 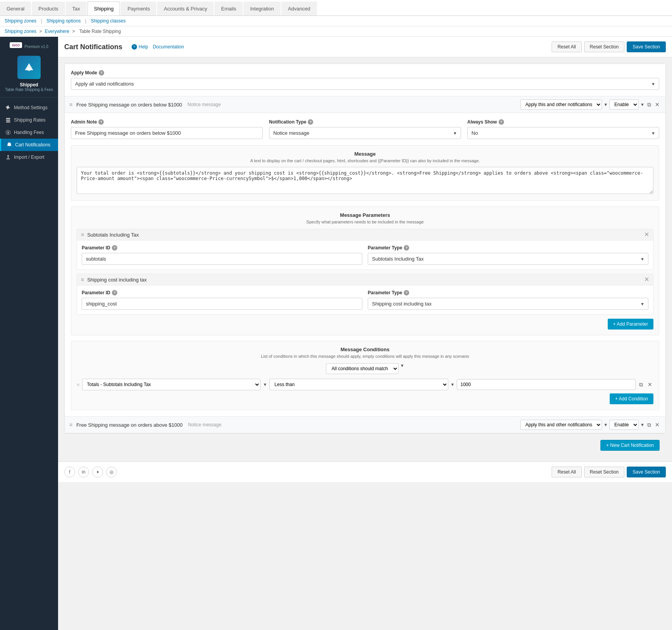 I want to click on condition-1-field-select: Totals - Subtotals Including Tax, so click(x=171, y=385).